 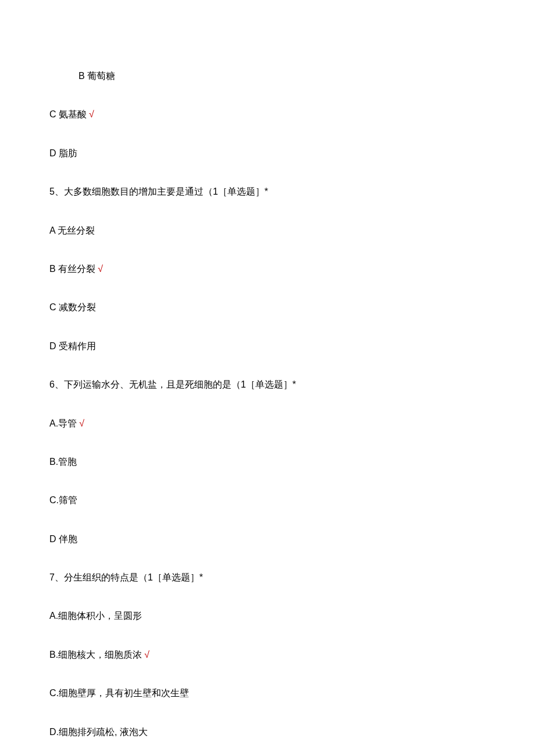 I want to click on line-text: 5、大多数细胞数目的增加主要是通过（1［单选题］*, so click(x=159, y=192).